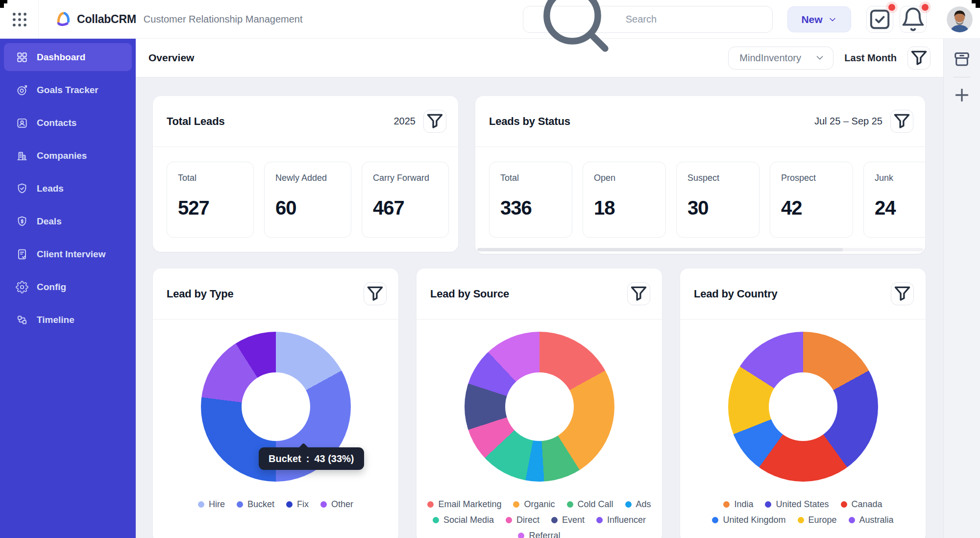  What do you see at coordinates (781, 58) in the screenshot?
I see `company-select: MindInventory` at bounding box center [781, 58].